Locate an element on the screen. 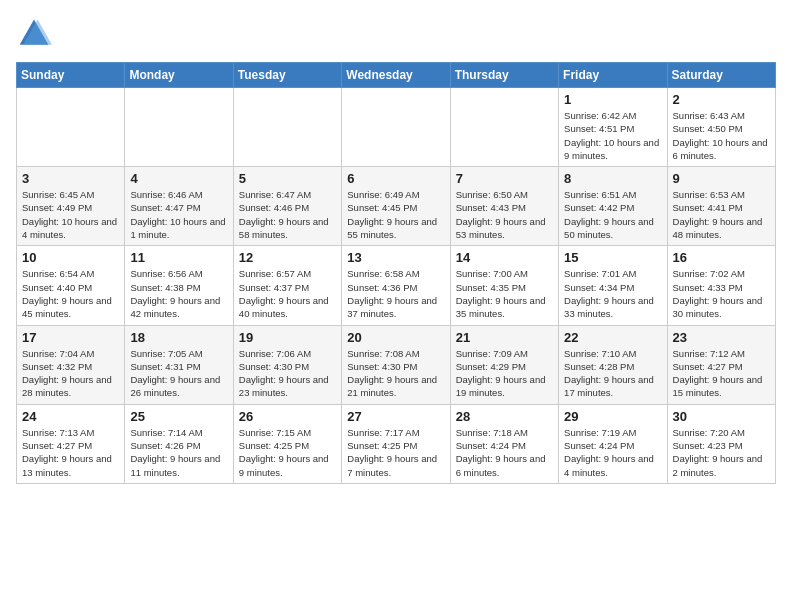 The width and height of the screenshot is (792, 612). day-info: Sunrise: 7:15 AM Sunset: 4:25 PM Dayligh… is located at coordinates (288, 452).